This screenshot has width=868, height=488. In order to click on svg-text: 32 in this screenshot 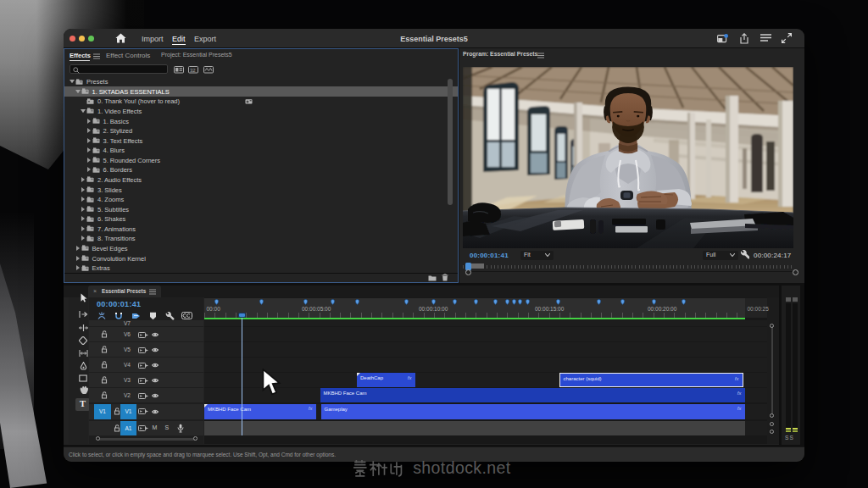, I will do `click(193, 69)`.